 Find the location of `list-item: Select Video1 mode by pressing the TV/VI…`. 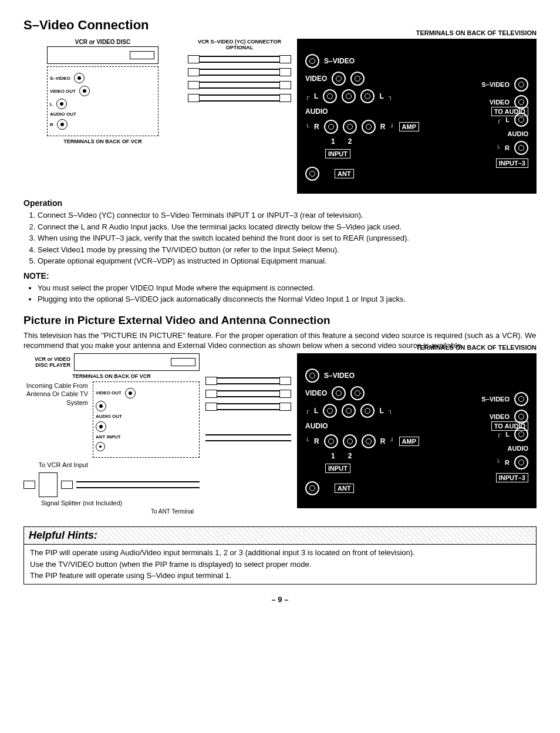

list-item: Select Video1 mode by pressing the TV/VI… is located at coordinates (287, 250).